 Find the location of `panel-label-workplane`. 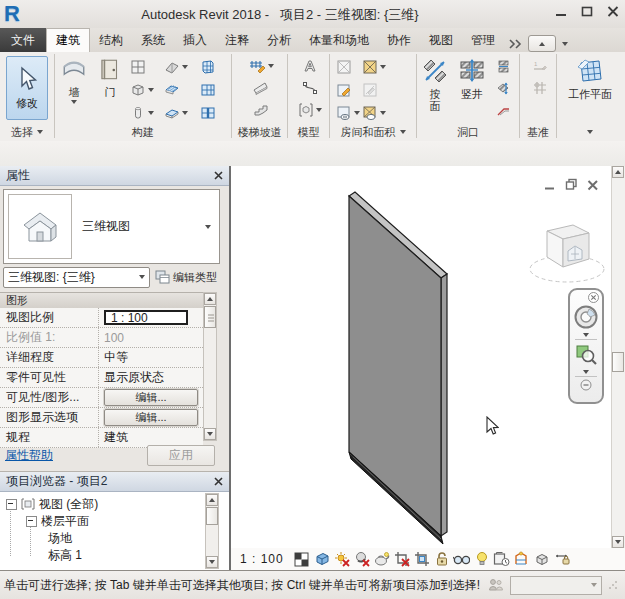

panel-label-workplane is located at coordinates (590, 132).